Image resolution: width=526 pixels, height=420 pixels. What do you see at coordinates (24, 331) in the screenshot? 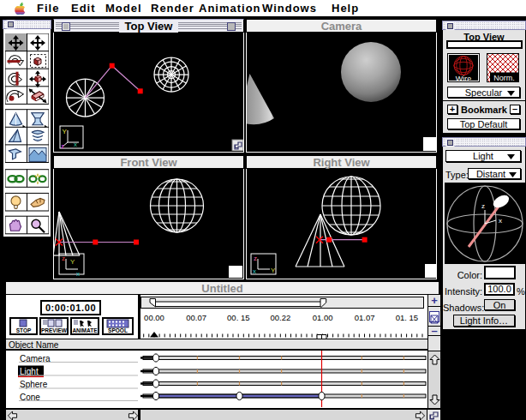
I see `svg-text: STOP` at bounding box center [24, 331].